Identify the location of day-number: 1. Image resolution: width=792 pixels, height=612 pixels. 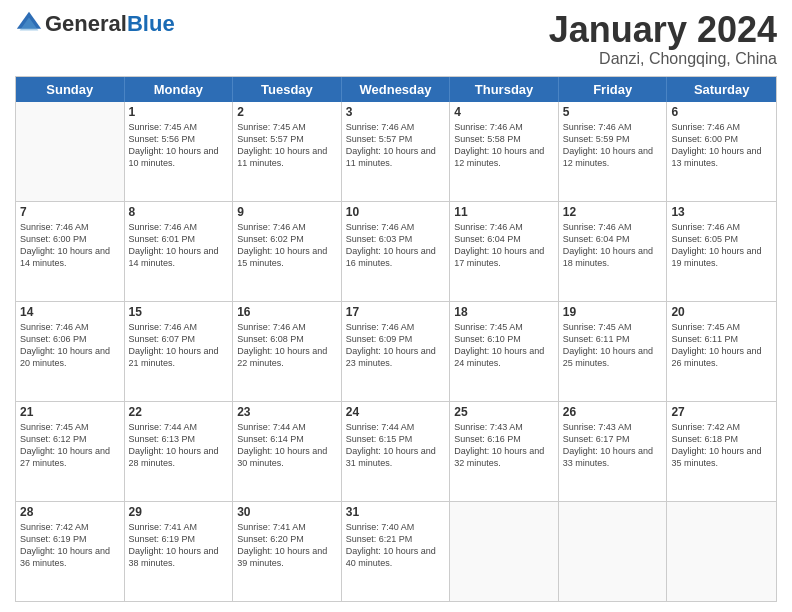
(179, 112).